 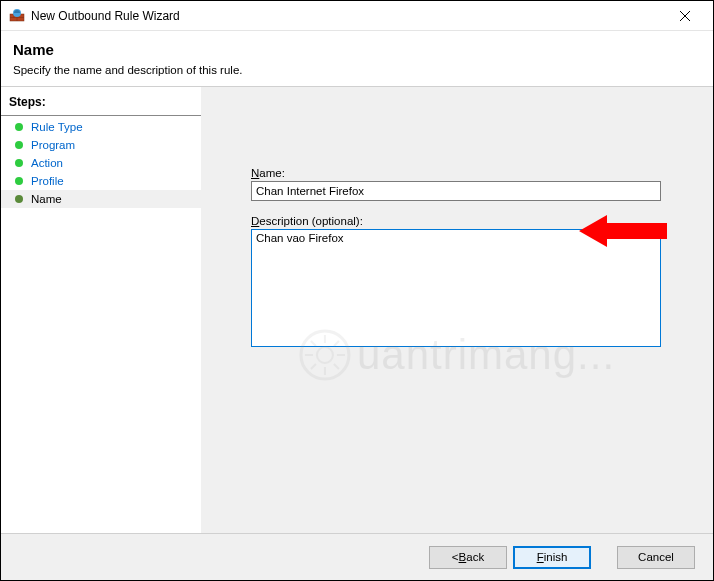 What do you see at coordinates (656, 558) in the screenshot?
I see `cancel-button: Cancel` at bounding box center [656, 558].